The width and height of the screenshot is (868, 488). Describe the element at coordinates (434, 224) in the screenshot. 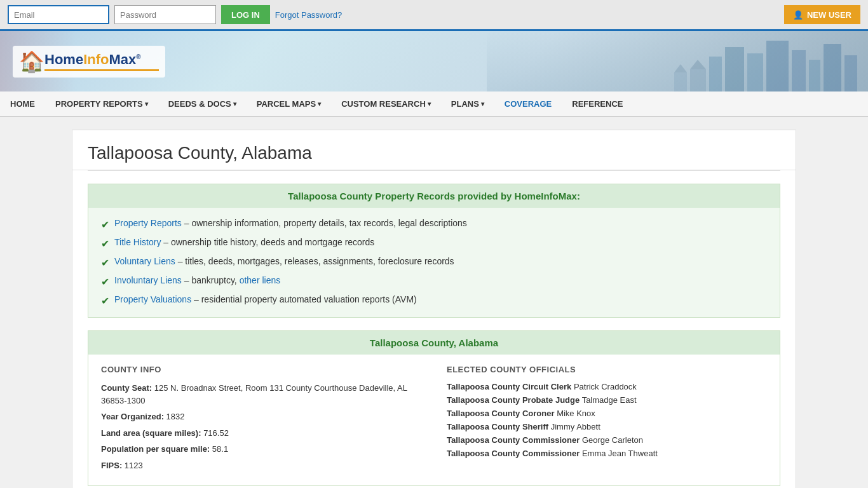

I see `list-item: ✔ Property Reports – ownership informati…` at that location.